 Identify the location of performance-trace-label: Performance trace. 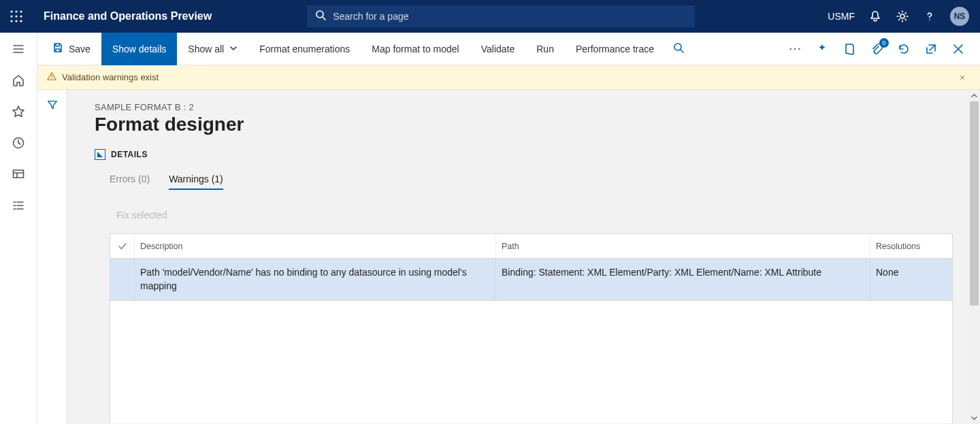
(615, 49).